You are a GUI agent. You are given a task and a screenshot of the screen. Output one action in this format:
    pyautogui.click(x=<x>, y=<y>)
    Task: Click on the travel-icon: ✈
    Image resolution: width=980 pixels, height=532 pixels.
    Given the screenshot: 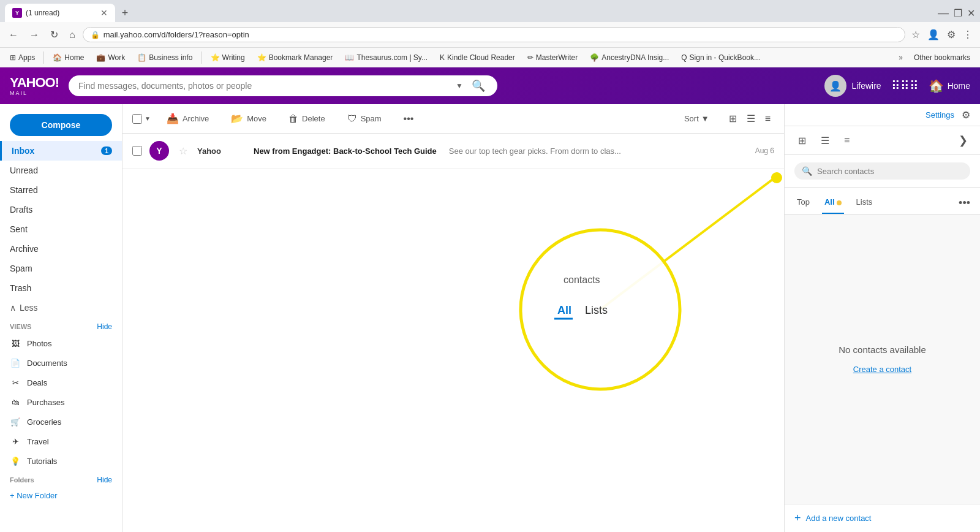 What is the action you would take?
    pyautogui.click(x=15, y=441)
    